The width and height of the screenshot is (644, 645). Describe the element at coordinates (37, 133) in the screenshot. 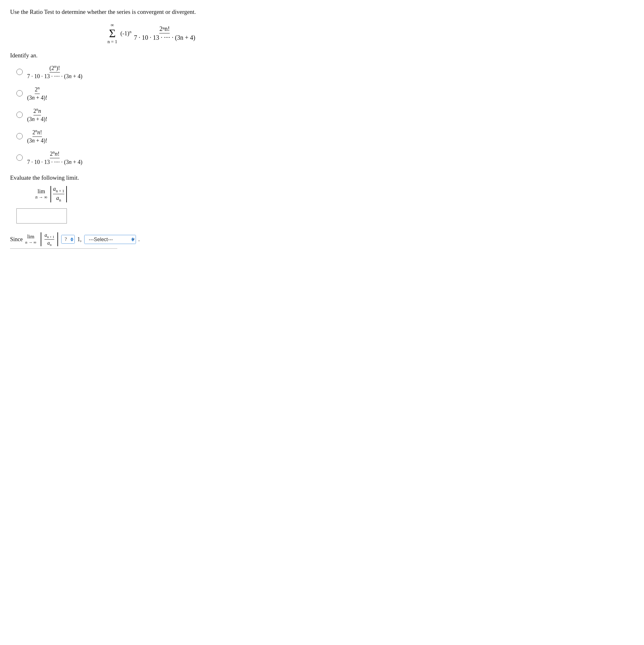

I see `choice-4-num: 2nn!` at that location.